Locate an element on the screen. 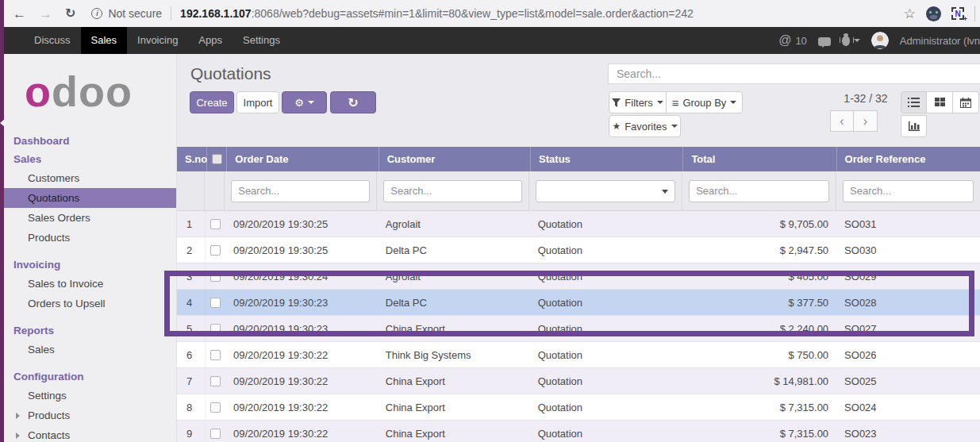 The image size is (980, 442). sidebar-item-customers: Customers is located at coordinates (90, 178).